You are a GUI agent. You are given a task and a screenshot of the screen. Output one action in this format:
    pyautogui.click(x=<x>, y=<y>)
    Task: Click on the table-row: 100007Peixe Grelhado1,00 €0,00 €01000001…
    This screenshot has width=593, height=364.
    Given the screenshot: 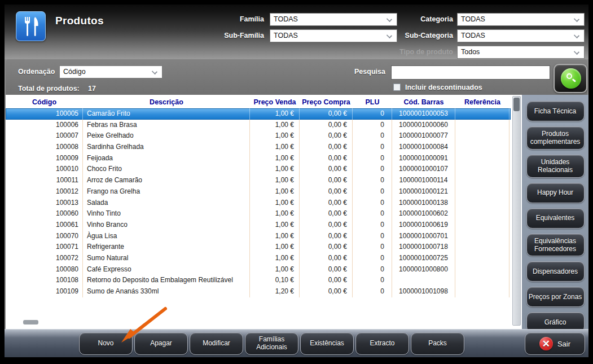 What is the action you would take?
    pyautogui.click(x=258, y=136)
    